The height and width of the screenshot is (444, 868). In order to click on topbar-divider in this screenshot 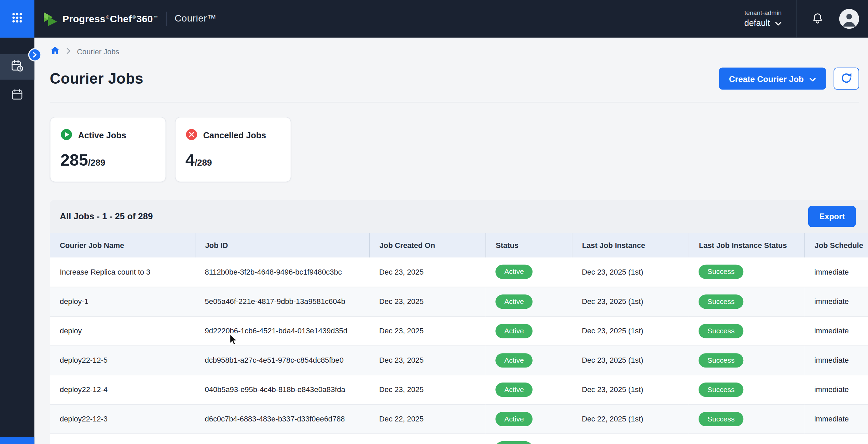, I will do `click(796, 19)`.